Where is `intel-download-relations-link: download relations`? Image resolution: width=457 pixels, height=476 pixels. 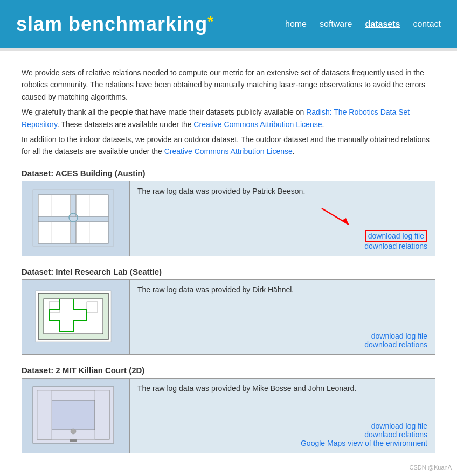
intel-download-relations-link: download relations is located at coordinates (396, 345).